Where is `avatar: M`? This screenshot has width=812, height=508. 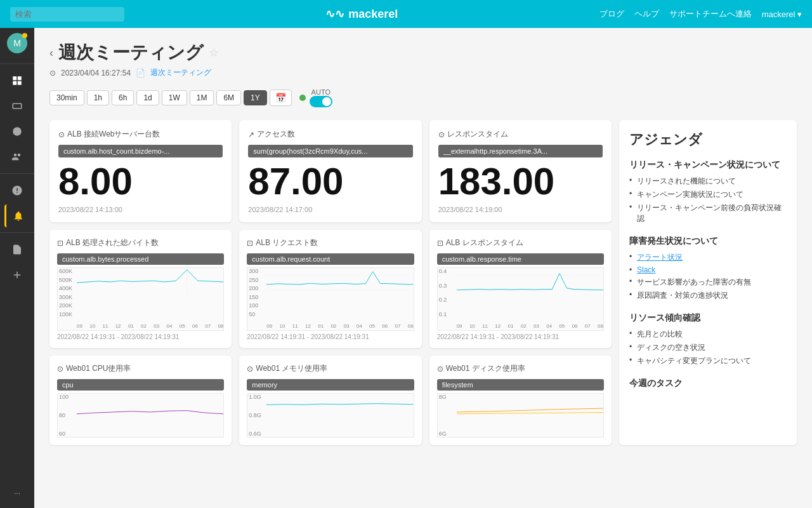 avatar: M is located at coordinates (17, 43).